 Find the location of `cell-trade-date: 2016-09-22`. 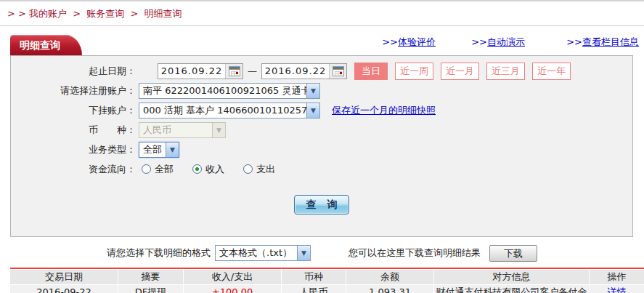

cell-trade-date: 2016-09-22 is located at coordinates (64, 289).